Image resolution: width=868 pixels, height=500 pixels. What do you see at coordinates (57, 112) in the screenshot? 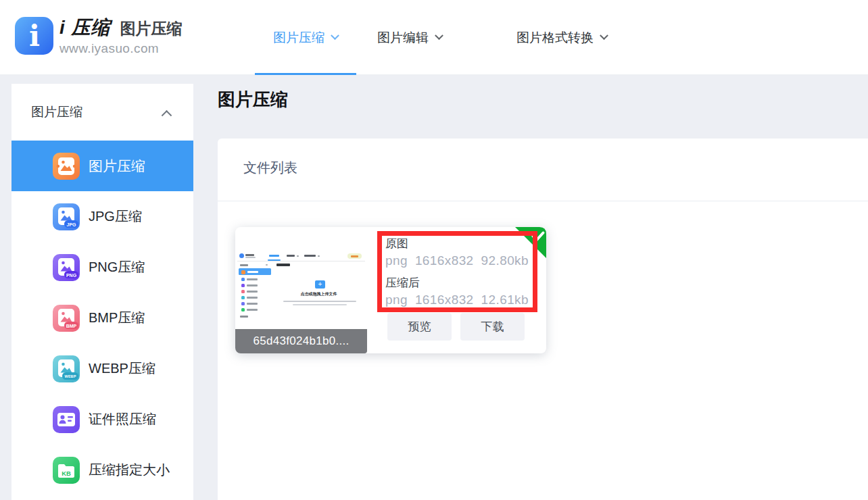
I see `sidebar-group-title: 图片压缩` at bounding box center [57, 112].